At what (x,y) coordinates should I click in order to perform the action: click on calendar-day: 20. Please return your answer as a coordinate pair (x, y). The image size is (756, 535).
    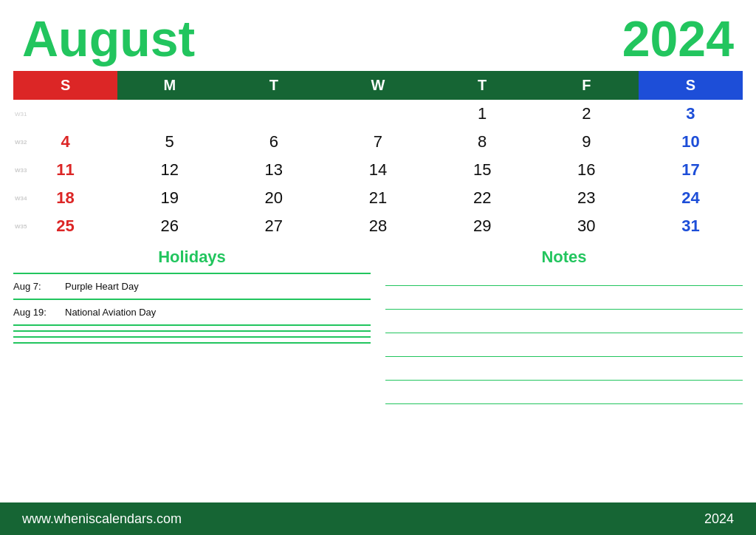
    Looking at the image, I should click on (273, 198).